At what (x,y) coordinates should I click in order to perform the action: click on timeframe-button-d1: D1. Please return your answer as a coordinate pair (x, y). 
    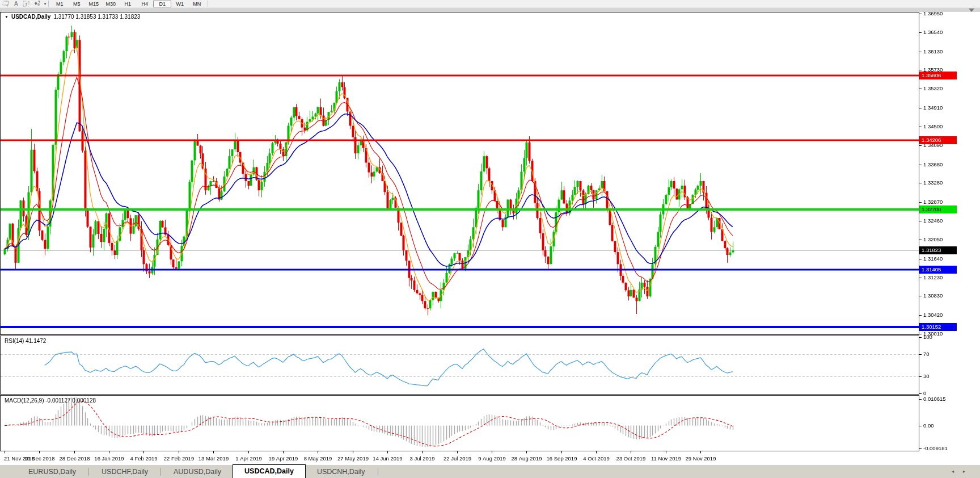
    Looking at the image, I should click on (162, 4).